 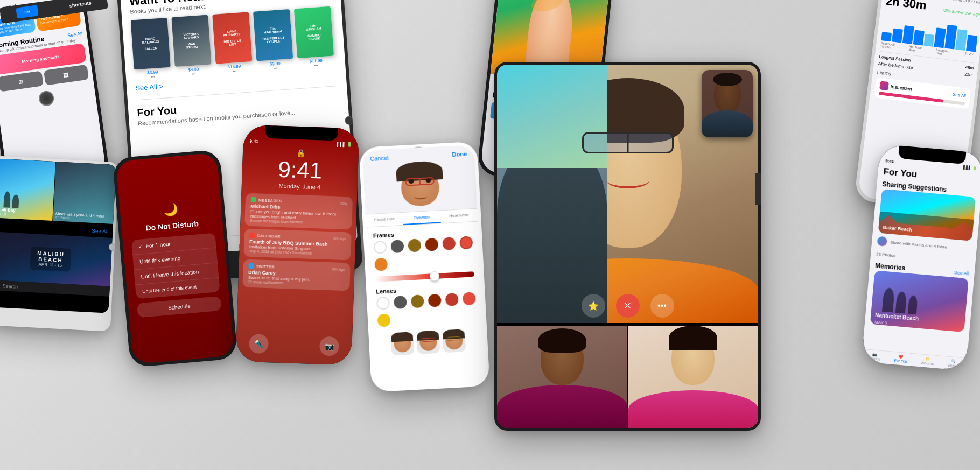 What do you see at coordinates (56, 259) in the screenshot?
I see `photo-malibu: MALIBUBEACH APR 13 - 15` at bounding box center [56, 259].